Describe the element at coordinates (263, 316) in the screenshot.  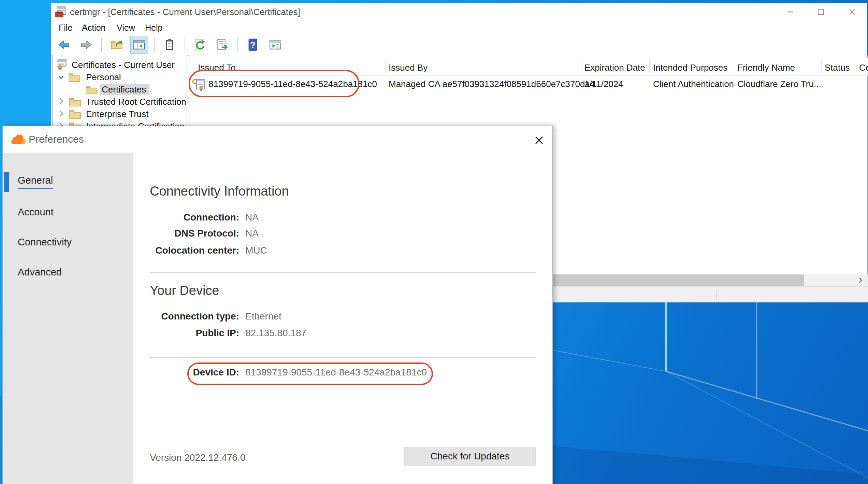
I see `row-value: Ethernet` at that location.